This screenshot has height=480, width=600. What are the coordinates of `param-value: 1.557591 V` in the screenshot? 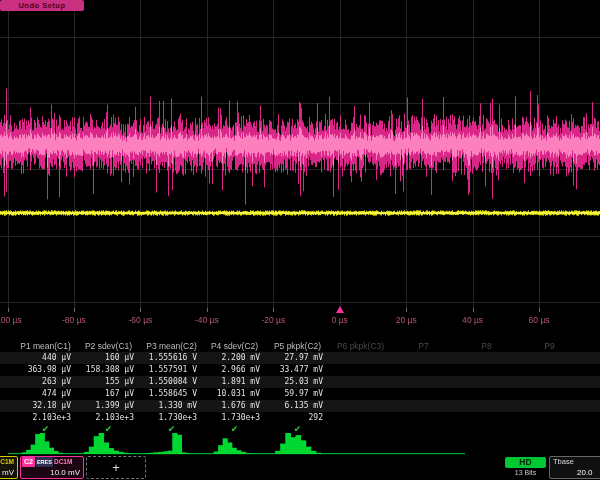 It's located at (172, 370).